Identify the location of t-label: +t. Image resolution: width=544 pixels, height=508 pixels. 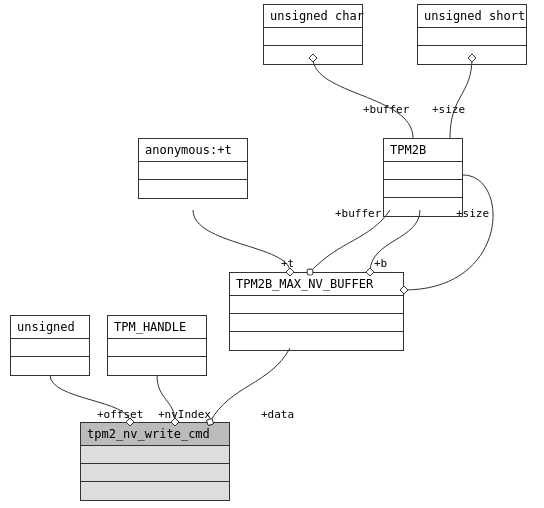
(288, 264).